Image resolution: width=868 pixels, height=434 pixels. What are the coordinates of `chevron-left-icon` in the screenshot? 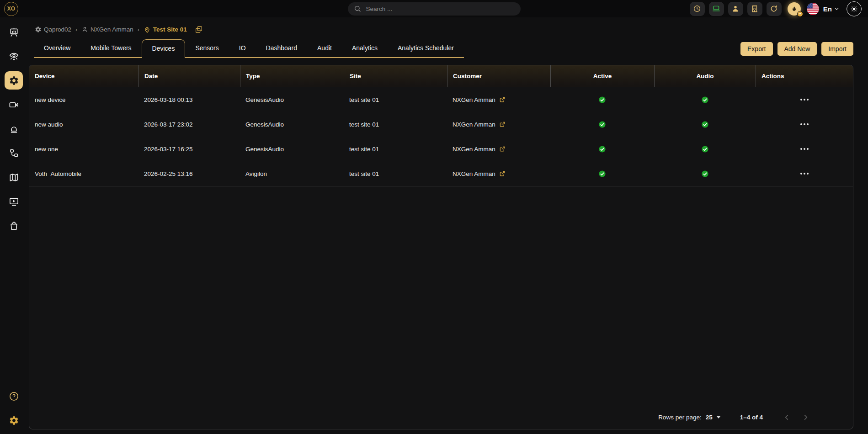 It's located at (787, 418).